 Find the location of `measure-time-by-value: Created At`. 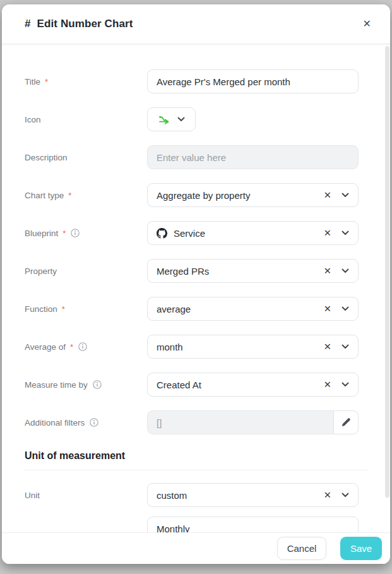

measure-time-by-value: Created At is located at coordinates (237, 385).